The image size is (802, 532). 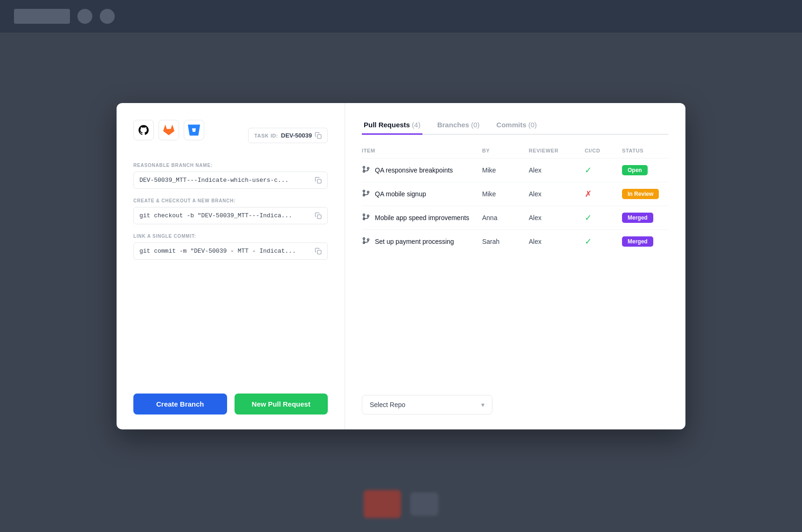 I want to click on gitlab-icon, so click(x=169, y=130).